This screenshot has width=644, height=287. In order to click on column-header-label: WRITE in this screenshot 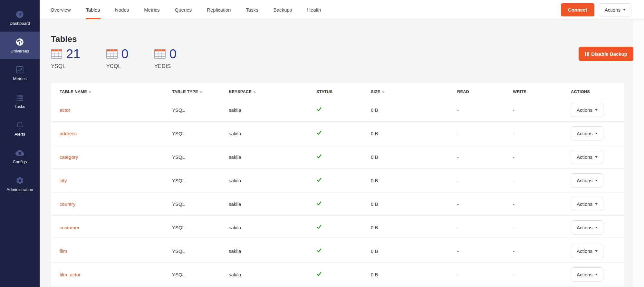, I will do `click(520, 91)`.